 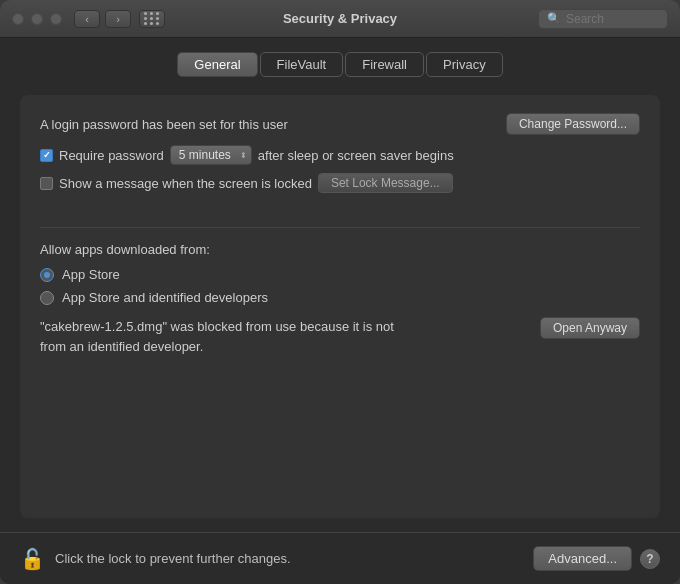 What do you see at coordinates (340, 274) in the screenshot?
I see `app-store-radio-row: App Store` at bounding box center [340, 274].